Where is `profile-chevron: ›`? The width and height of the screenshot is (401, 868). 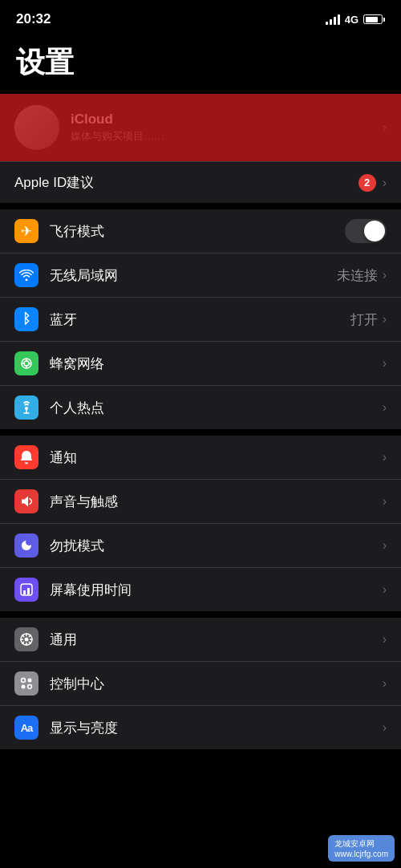
profile-chevron: › is located at coordinates (385, 128).